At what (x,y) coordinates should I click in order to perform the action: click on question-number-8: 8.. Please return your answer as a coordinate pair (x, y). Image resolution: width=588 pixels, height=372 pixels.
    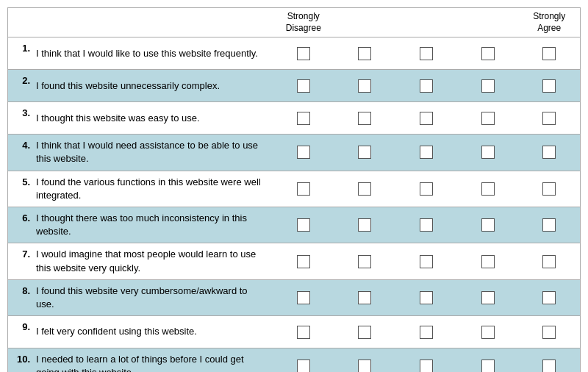
    Looking at the image, I should click on (22, 290).